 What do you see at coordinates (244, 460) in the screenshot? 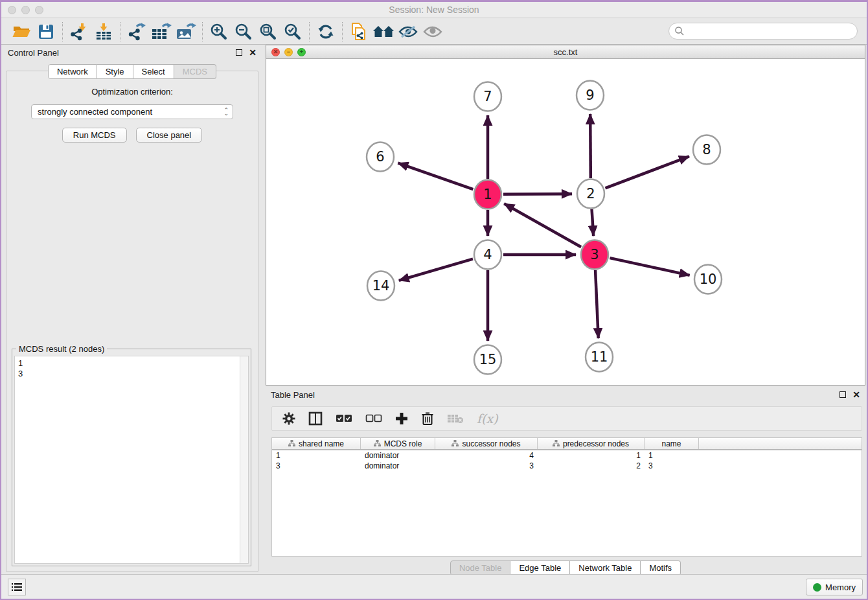
I see `result-scrollbar` at bounding box center [244, 460].